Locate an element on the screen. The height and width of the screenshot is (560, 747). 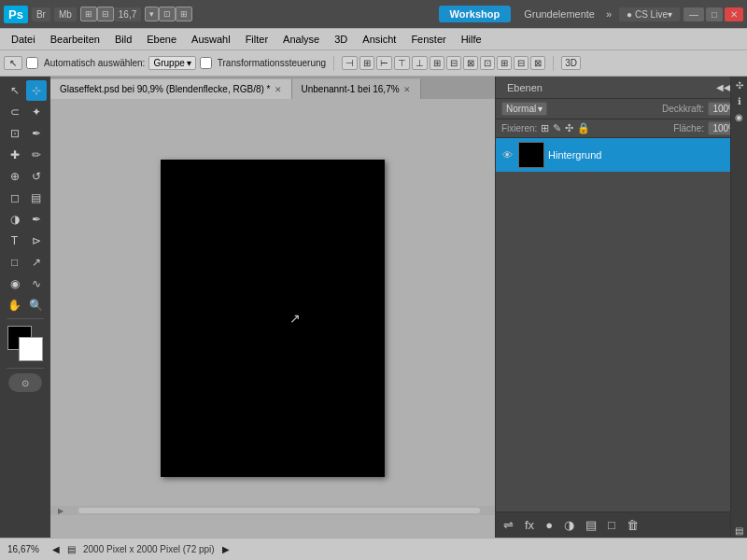
menu-3d: 3D is located at coordinates (341, 39).